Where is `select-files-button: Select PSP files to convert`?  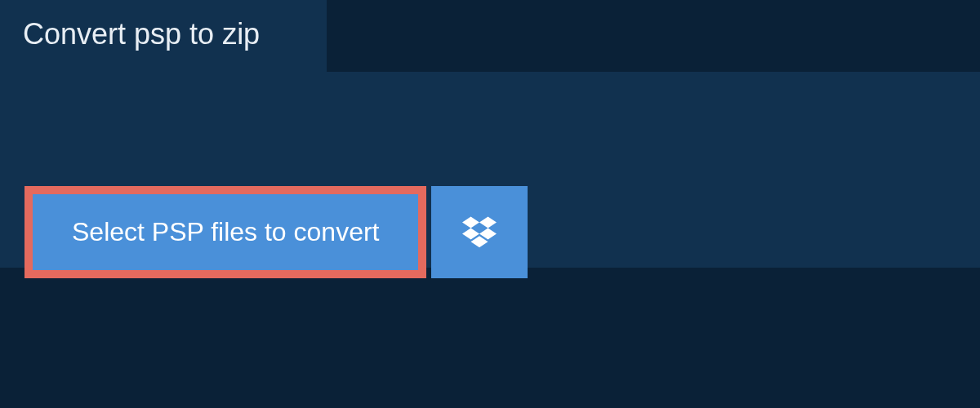
select-files-button: Select PSP files to convert is located at coordinates (225, 232).